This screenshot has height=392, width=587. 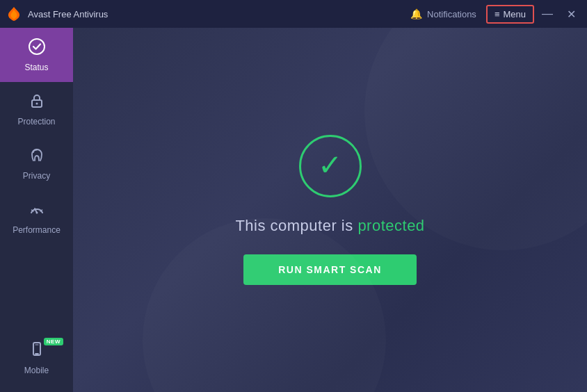 I want to click on minimize-button: —, so click(x=547, y=14).